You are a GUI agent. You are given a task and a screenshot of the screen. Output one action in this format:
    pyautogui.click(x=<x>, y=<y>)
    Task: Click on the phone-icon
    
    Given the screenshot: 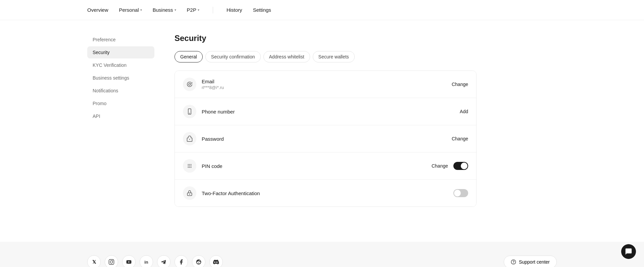 What is the action you would take?
    pyautogui.click(x=190, y=112)
    